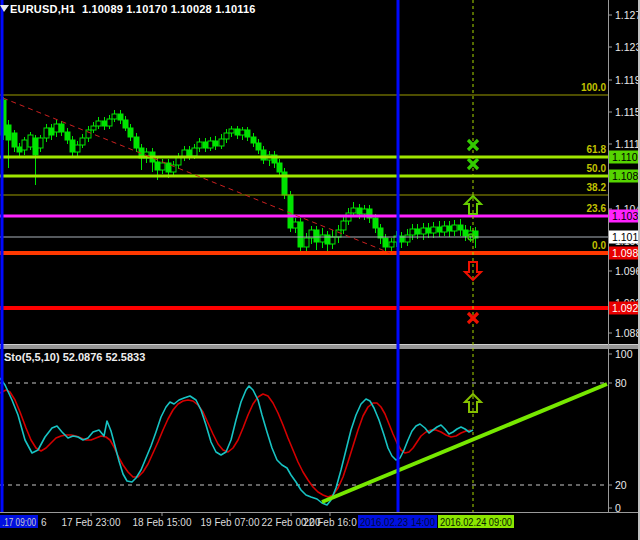 The image size is (640, 540). What do you see at coordinates (594, 88) in the screenshot?
I see `svg-text: 100.0` at bounding box center [594, 88].